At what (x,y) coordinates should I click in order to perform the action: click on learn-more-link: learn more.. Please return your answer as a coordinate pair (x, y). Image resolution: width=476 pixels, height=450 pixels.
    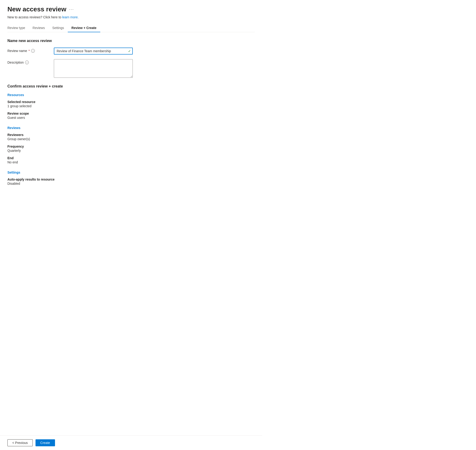
    Looking at the image, I should click on (71, 17).